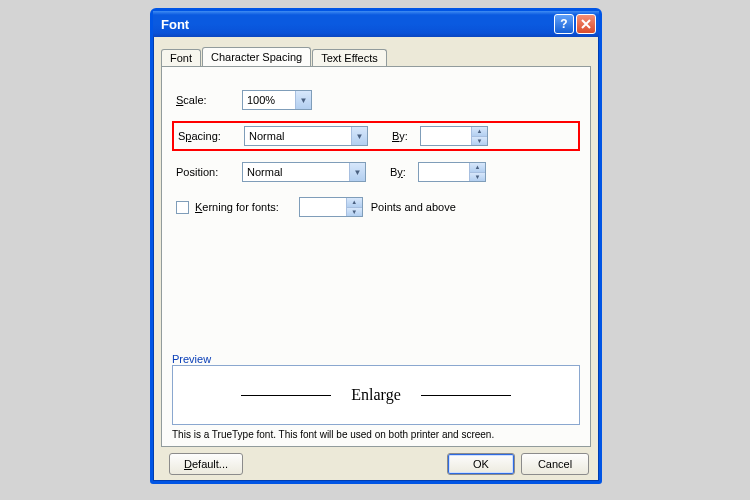 Image resolution: width=750 pixels, height=500 pixels. What do you see at coordinates (304, 172) in the screenshot?
I see `position-combo: Normal ▼` at bounding box center [304, 172].